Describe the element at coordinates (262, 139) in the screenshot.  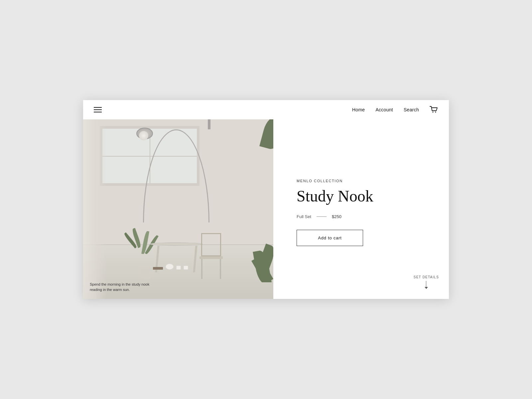
I see `leaf-overlay` at that location.